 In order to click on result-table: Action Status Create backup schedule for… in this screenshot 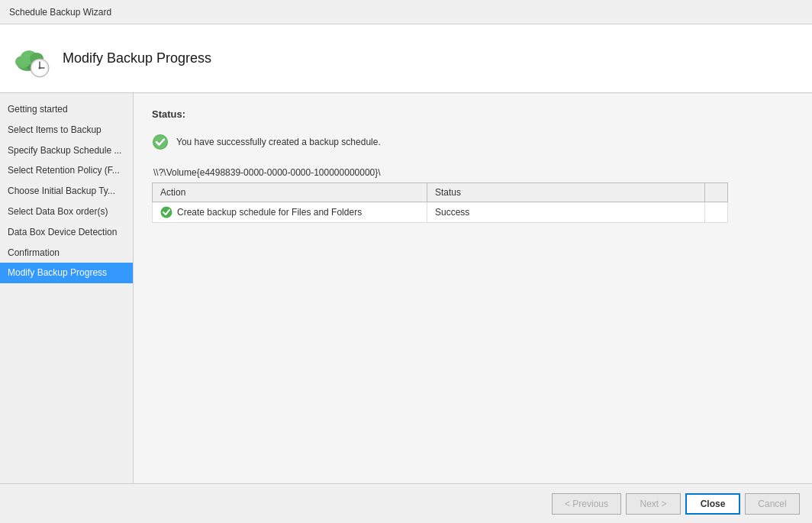, I will do `click(440, 203)`.